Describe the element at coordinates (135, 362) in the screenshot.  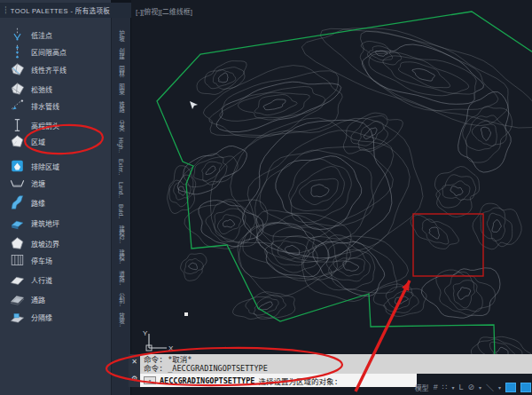
I see `commandline-close-icon: ✕` at that location.